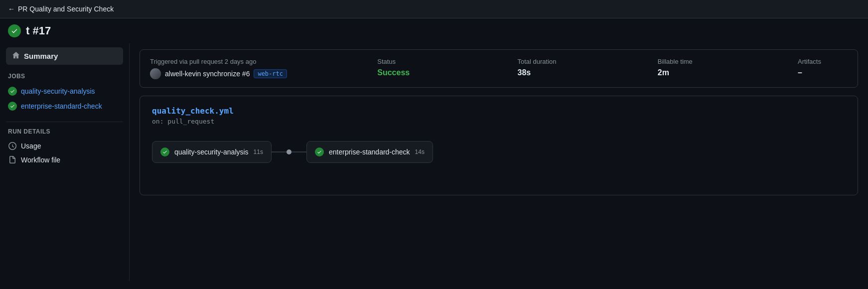 The image size is (868, 289). I want to click on artifacts-col: Artifacts –, so click(823, 68).